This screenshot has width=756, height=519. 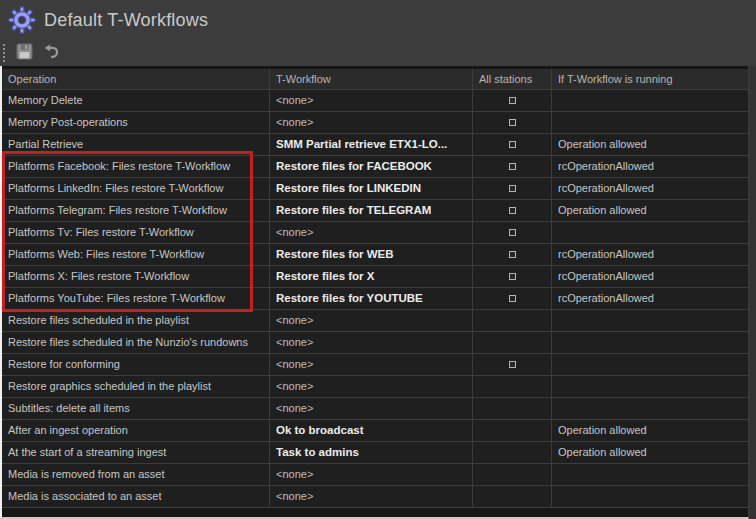 I want to click on workflow-cell: Restore files for FACEBOOK, so click(x=372, y=166).